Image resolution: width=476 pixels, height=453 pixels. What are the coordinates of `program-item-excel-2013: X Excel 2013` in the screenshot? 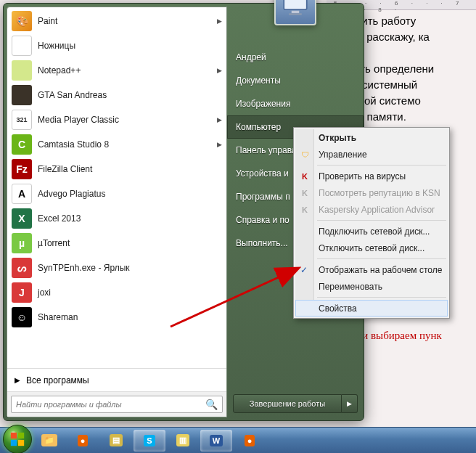 It's located at (117, 219).